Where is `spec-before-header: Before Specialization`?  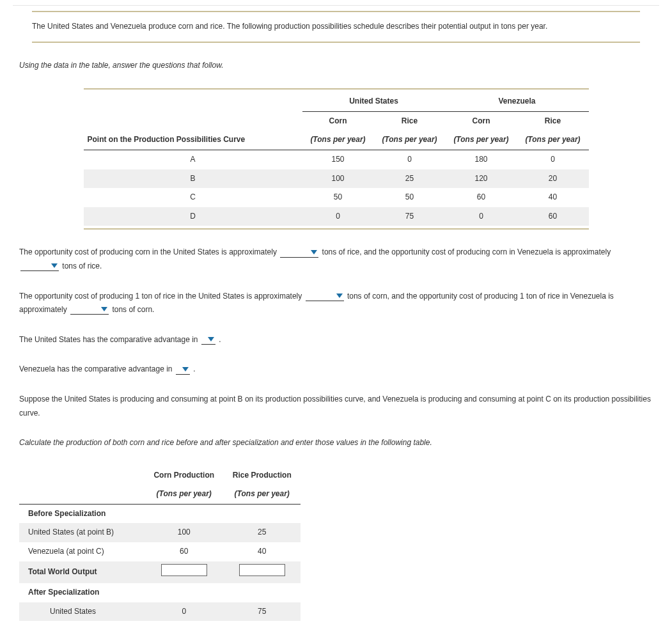 spec-before-header: Before Specialization is located at coordinates (82, 513).